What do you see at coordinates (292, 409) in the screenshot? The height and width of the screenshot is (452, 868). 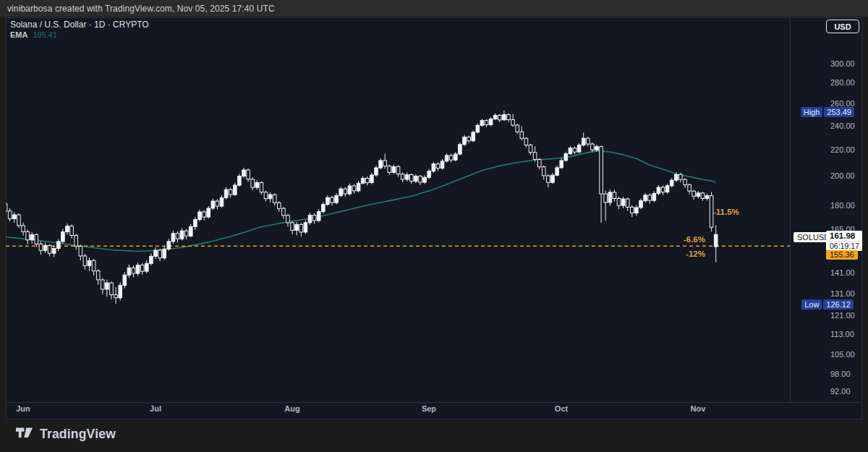 I see `month-tick-label: Aug` at bounding box center [292, 409].